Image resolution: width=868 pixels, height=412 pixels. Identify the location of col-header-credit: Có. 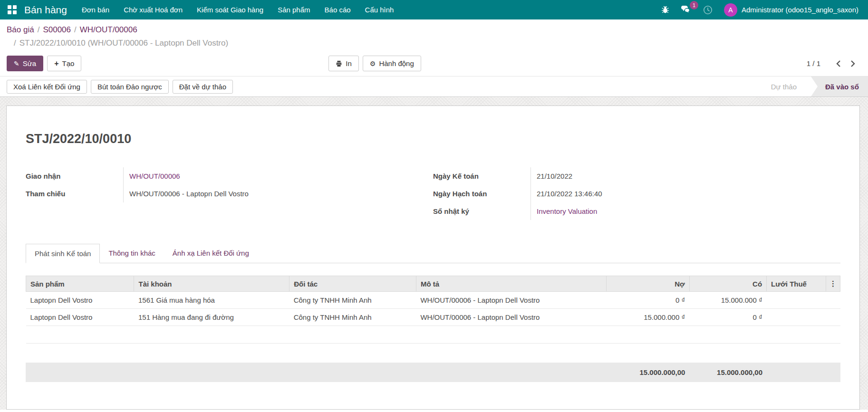
(728, 284).